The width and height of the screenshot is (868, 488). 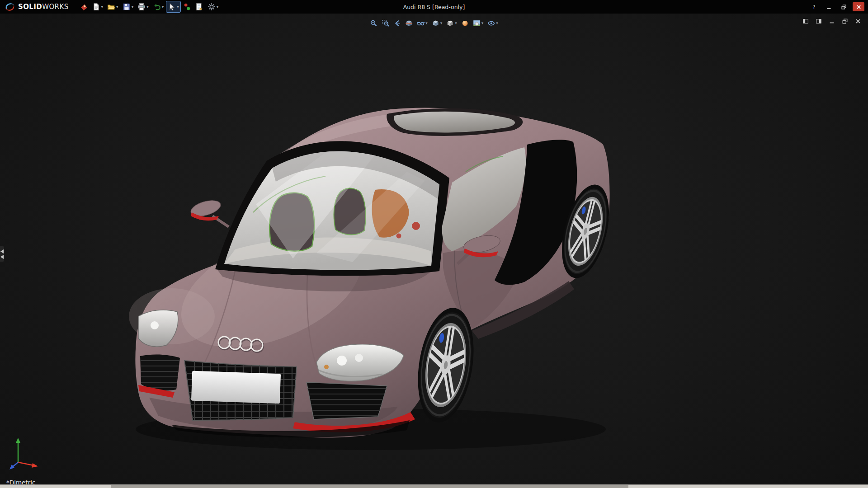 I want to click on front-grille, so click(x=241, y=391).